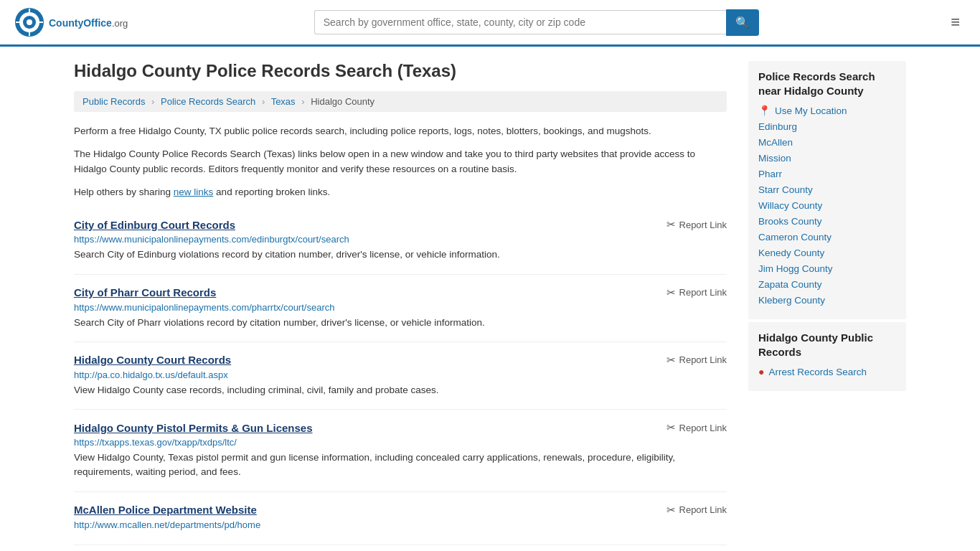 The height and width of the screenshot is (551, 980). Describe the element at coordinates (400, 293) in the screenshot. I see `result-header: City of Pharr Court Records ✂ Report Lin…` at that location.